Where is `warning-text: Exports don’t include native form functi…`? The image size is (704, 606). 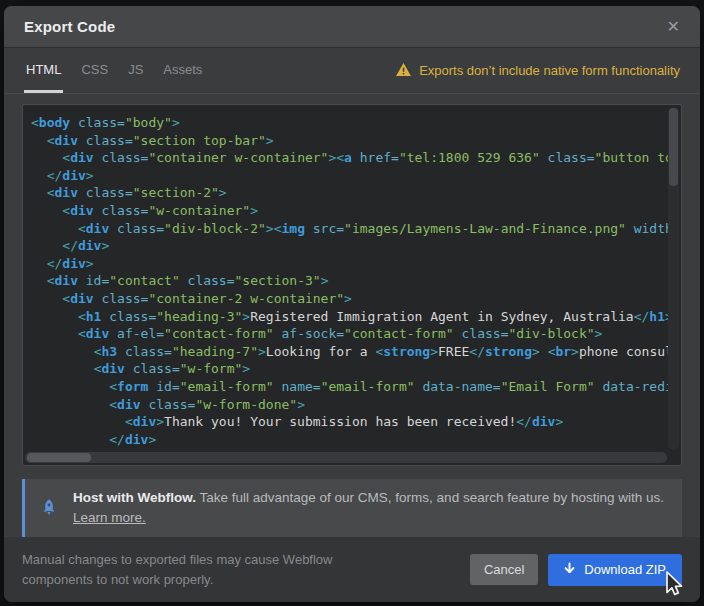
warning-text: Exports don’t include native form functi… is located at coordinates (550, 70).